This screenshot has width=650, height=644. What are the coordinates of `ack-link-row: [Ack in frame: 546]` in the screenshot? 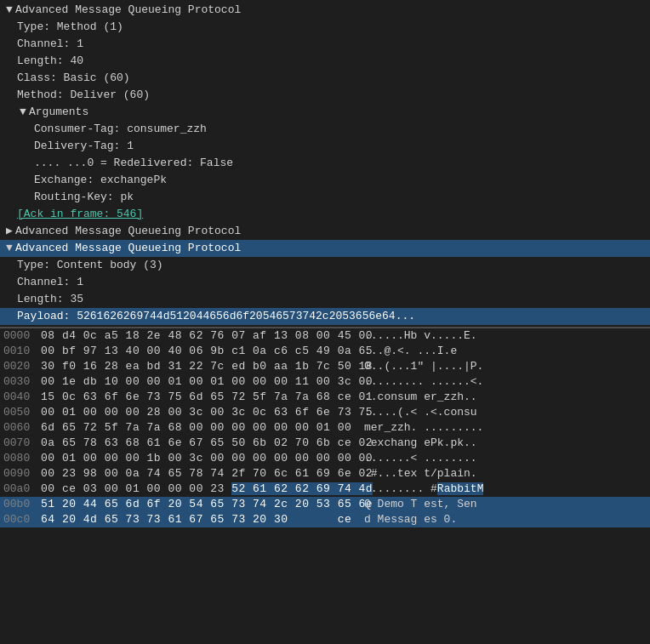 It's located at (325, 214).